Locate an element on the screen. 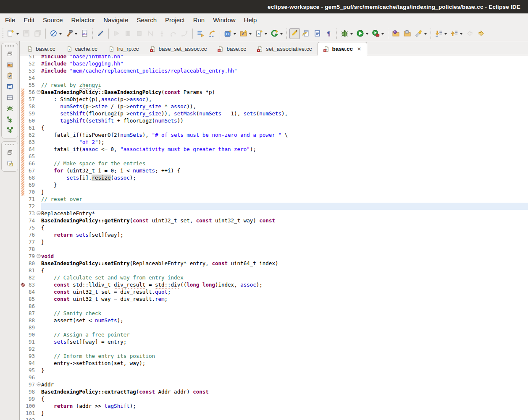  tab-cache.cc: ccache.cc is located at coordinates (82, 49).